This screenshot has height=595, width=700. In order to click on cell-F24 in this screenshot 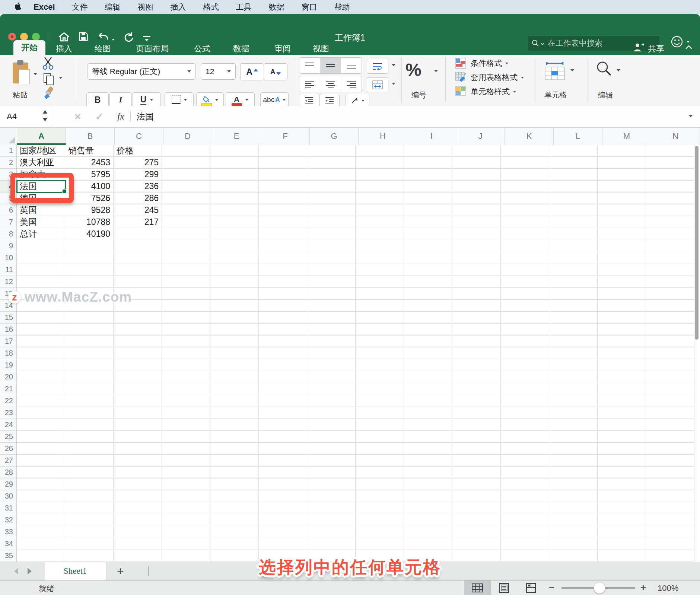, I will do `click(283, 425)`.